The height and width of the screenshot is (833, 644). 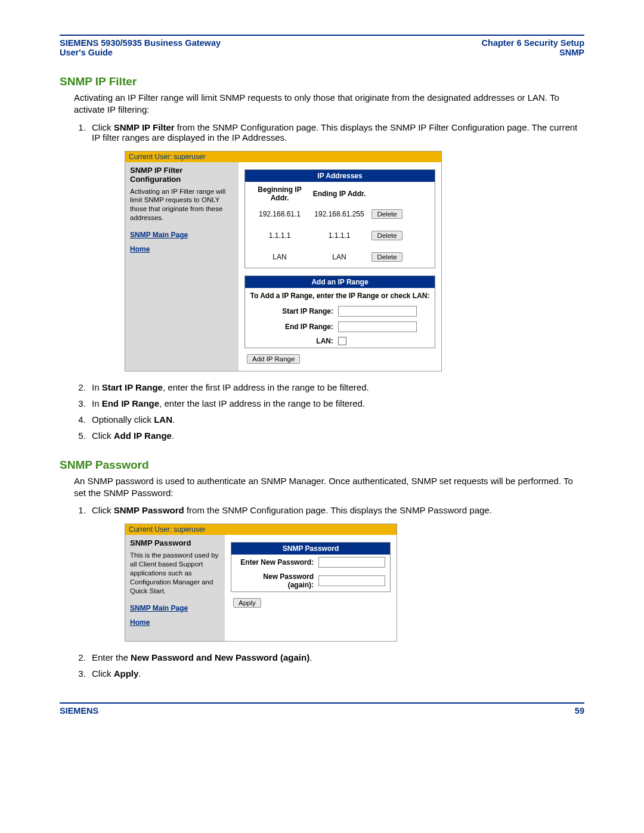 I want to click on col-end: Ending IP Addr., so click(x=339, y=194).